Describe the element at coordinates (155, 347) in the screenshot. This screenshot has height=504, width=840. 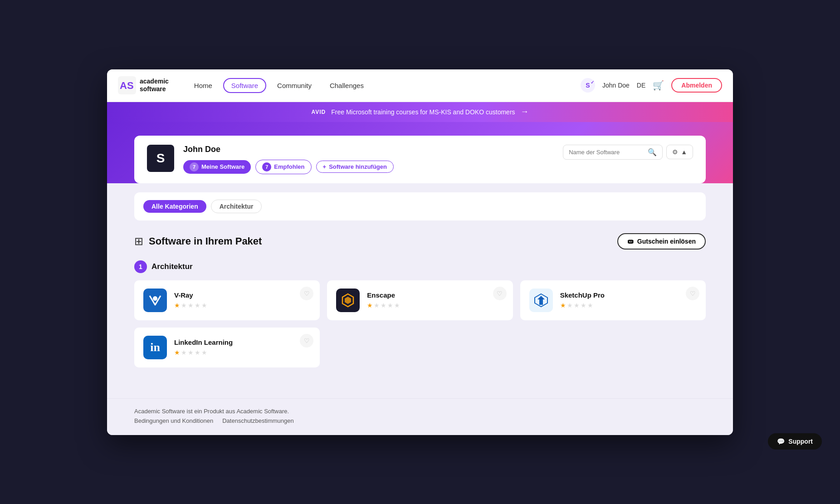
I see `linkedin-logo: in` at that location.